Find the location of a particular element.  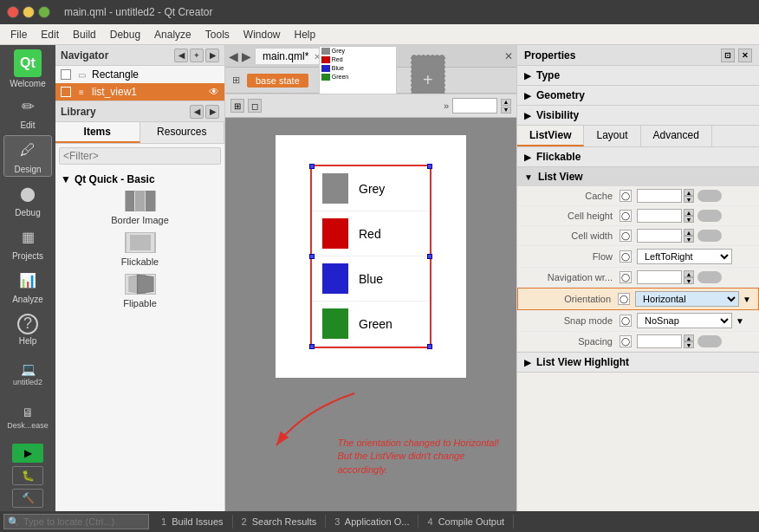

titlebar-buttons is located at coordinates (29, 12).